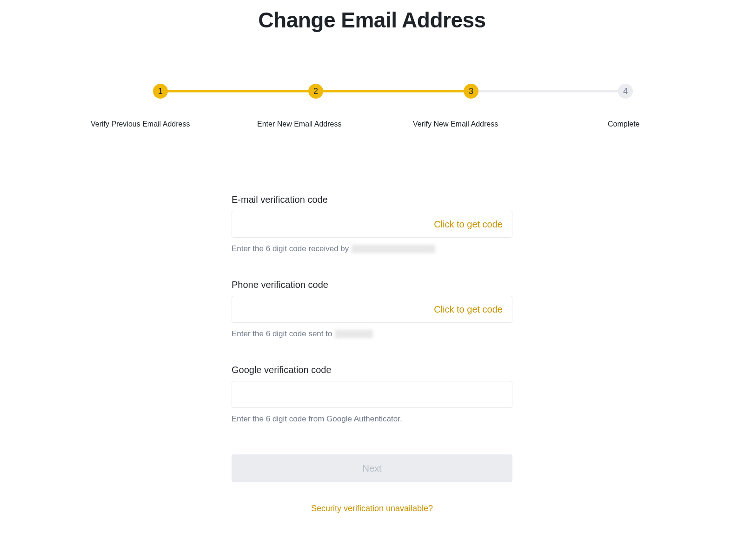  What do you see at coordinates (372, 224) in the screenshot?
I see `email-code-group: E-mail verification code Click to get co…` at bounding box center [372, 224].